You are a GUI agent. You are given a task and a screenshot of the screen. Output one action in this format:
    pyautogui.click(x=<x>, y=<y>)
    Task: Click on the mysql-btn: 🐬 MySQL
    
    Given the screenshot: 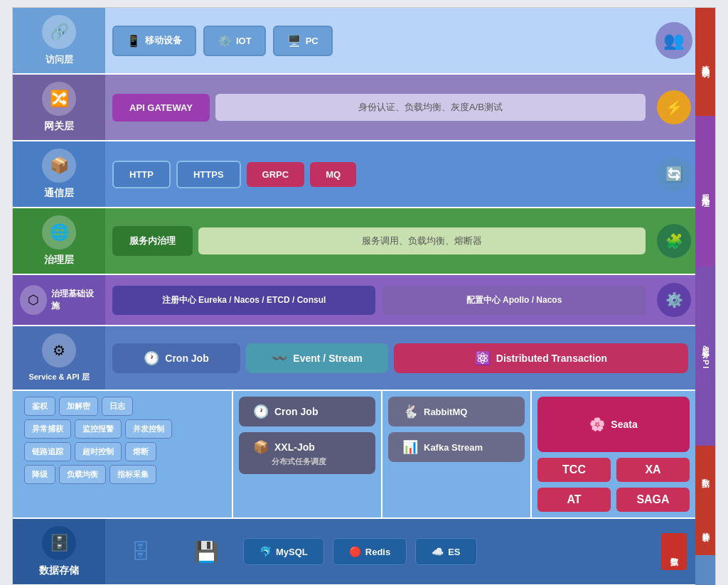 What is the action you would take?
    pyautogui.click(x=284, y=552)
    